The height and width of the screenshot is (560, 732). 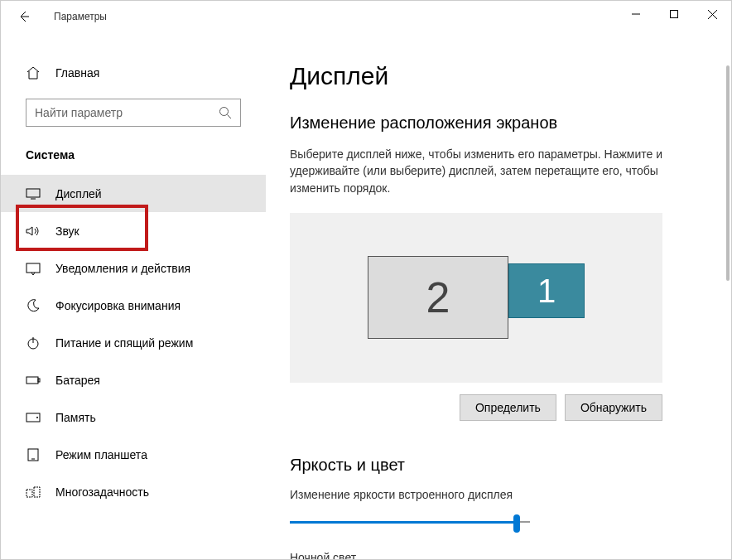 What do you see at coordinates (502, 495) in the screenshot?
I see `brightness-label: Изменение яркости встроенного дисплея` at bounding box center [502, 495].